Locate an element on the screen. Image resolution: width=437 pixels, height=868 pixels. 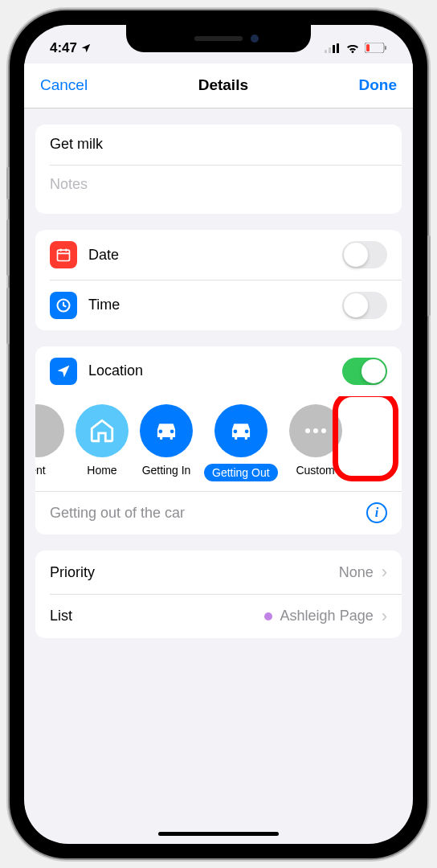
navigation-bar: Cancel Details Done is located at coordinates (218, 86).